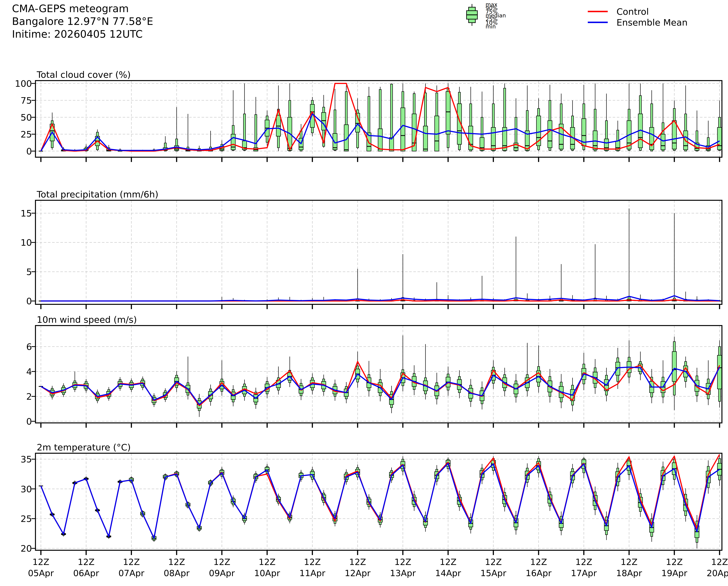  Describe the element at coordinates (378, 568) in the screenshot. I see `x-axis-labels: 12Z05Apr12Z06Apr12Z07Apr12Z08Apr12Z09Apr…` at that location.